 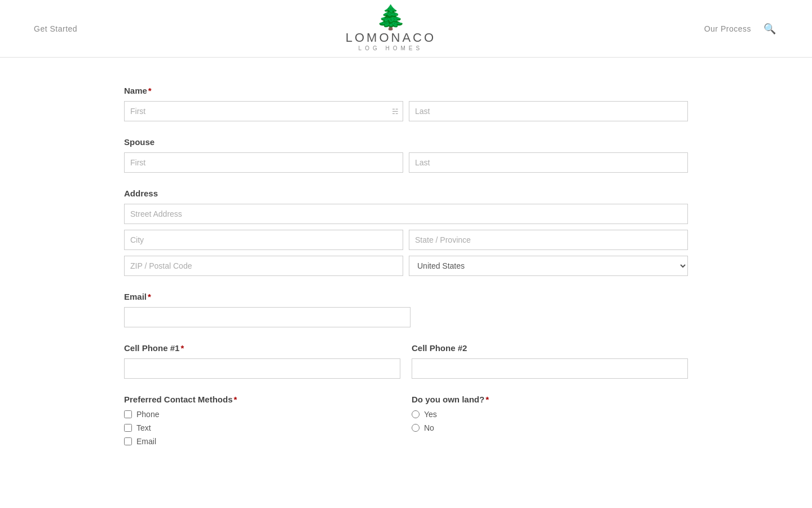 I want to click on checkbox-email, so click(x=128, y=441).